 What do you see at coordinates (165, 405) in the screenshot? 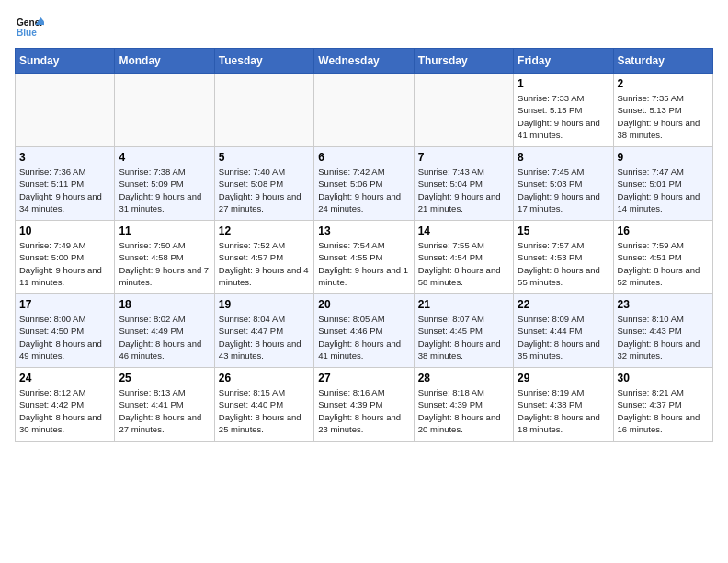
I see `calendar-cell: 25Sunrise: 8:13 AM Sunset: 4:41 PM Dayli…` at bounding box center [165, 405].